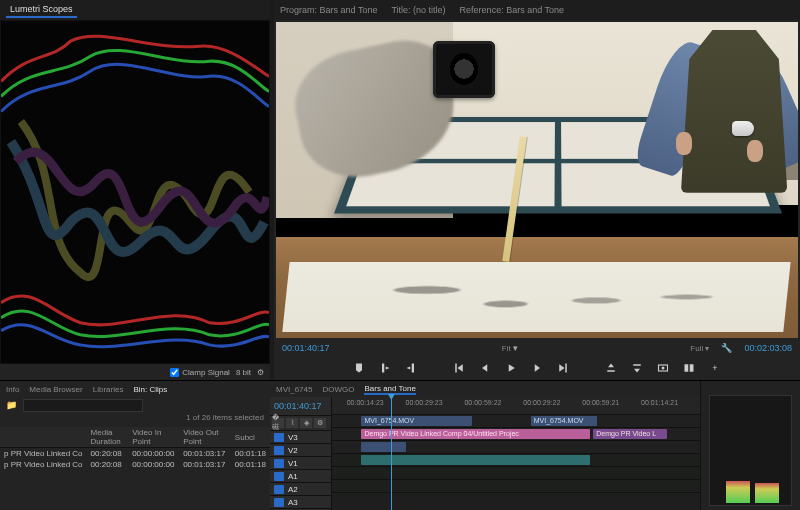  What do you see at coordinates (150, 390) in the screenshot?
I see `tab-bin-clips: Bin: Clips` at bounding box center [150, 390].